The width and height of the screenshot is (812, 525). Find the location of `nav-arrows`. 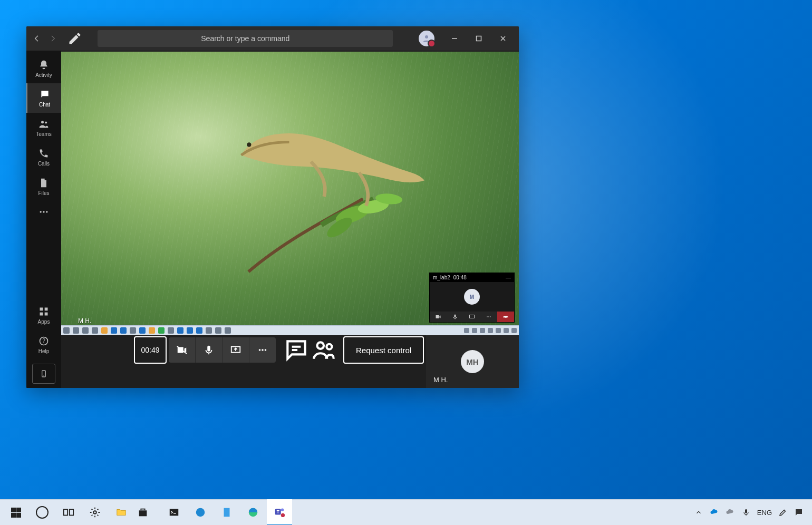

nav-arrows is located at coordinates (45, 38).